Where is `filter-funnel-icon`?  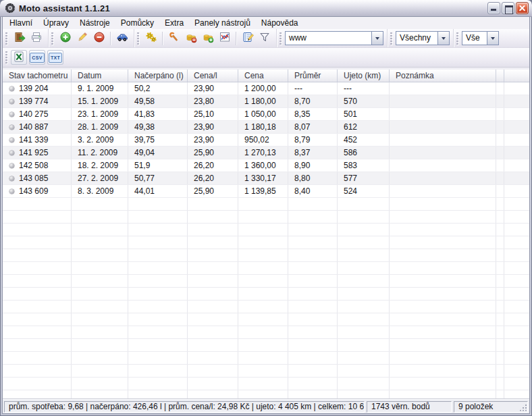
filter-funnel-icon is located at coordinates (265, 38).